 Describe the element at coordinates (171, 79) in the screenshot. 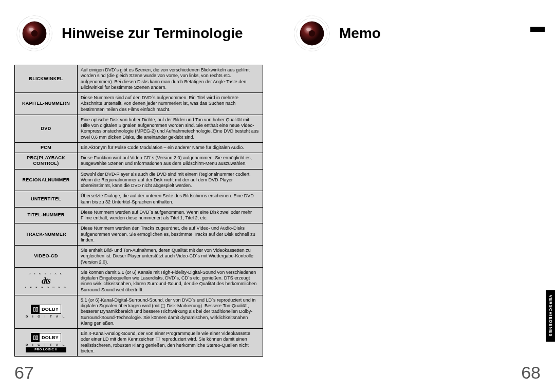

I see `term-desc: Auf einigen DVD´s gibt es Szenen, die vo…` at that location.